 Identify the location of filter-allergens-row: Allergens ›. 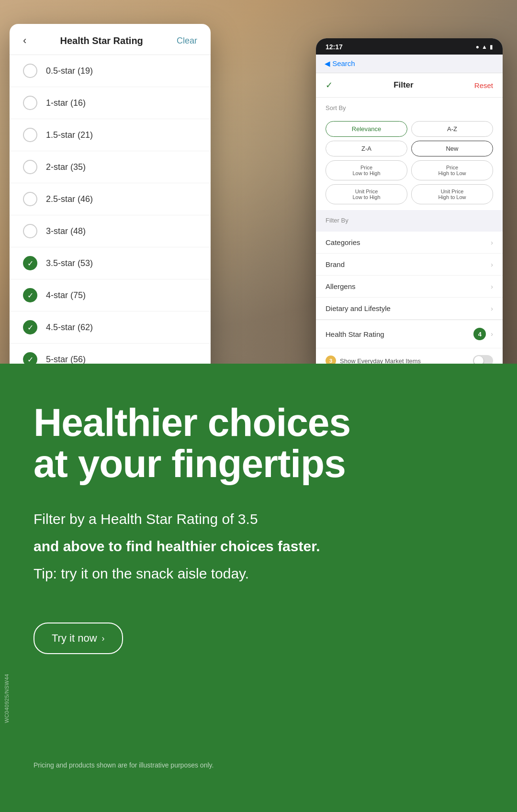
(409, 287).